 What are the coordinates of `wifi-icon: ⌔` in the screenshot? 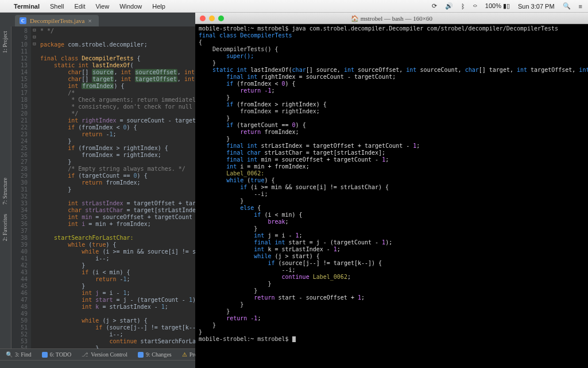 It's located at (475, 6).